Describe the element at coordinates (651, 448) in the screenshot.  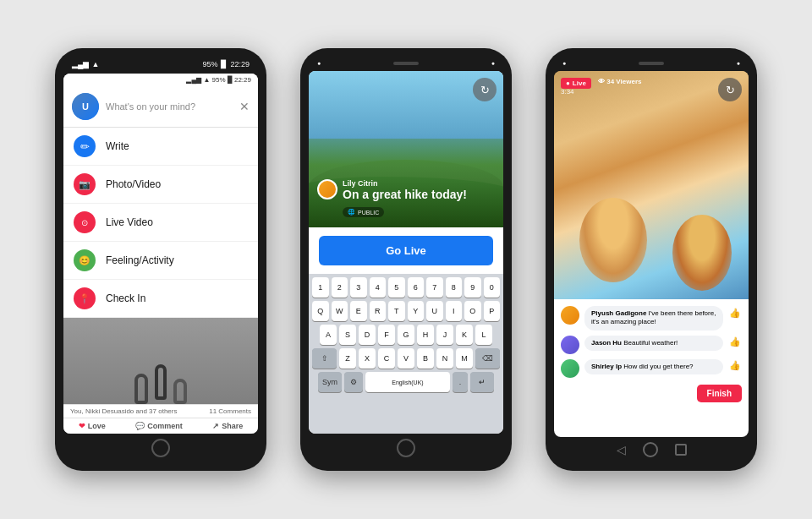
I see `phone3-nav-bar: ◁` at that location.